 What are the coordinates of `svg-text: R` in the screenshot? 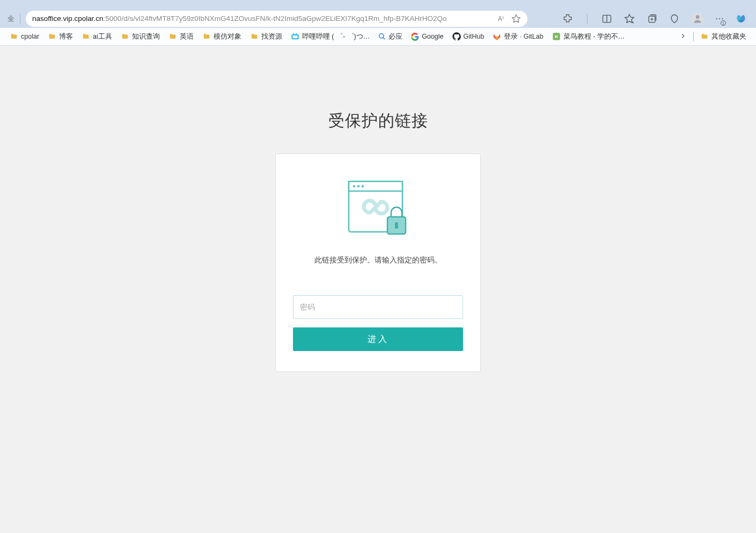 It's located at (556, 36).